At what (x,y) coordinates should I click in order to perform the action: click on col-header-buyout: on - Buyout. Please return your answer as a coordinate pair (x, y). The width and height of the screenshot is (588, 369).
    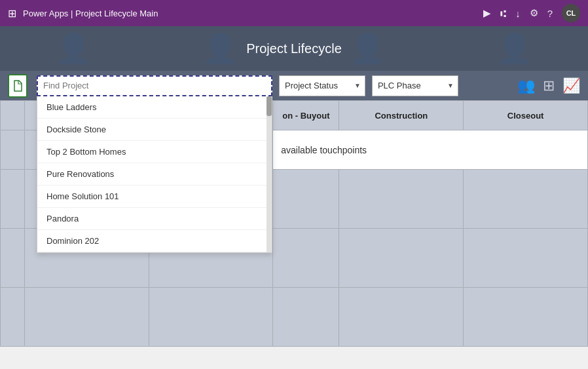
    Looking at the image, I should click on (306, 115).